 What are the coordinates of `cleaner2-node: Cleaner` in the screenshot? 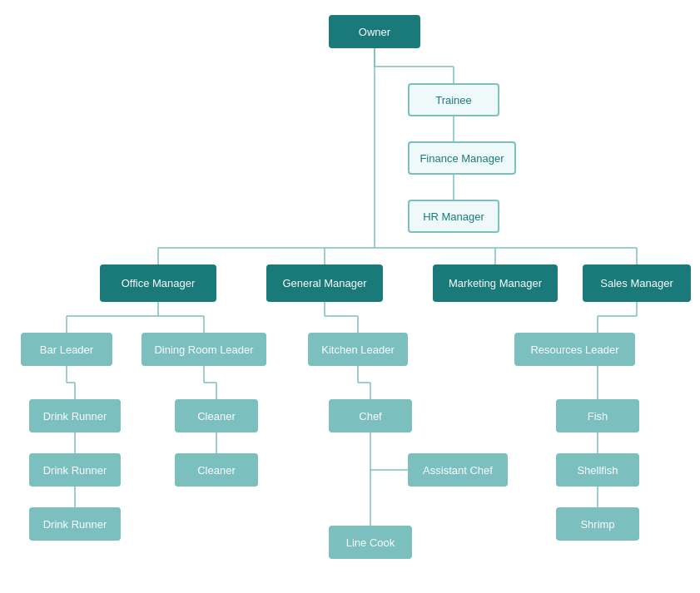 It's located at (216, 470).